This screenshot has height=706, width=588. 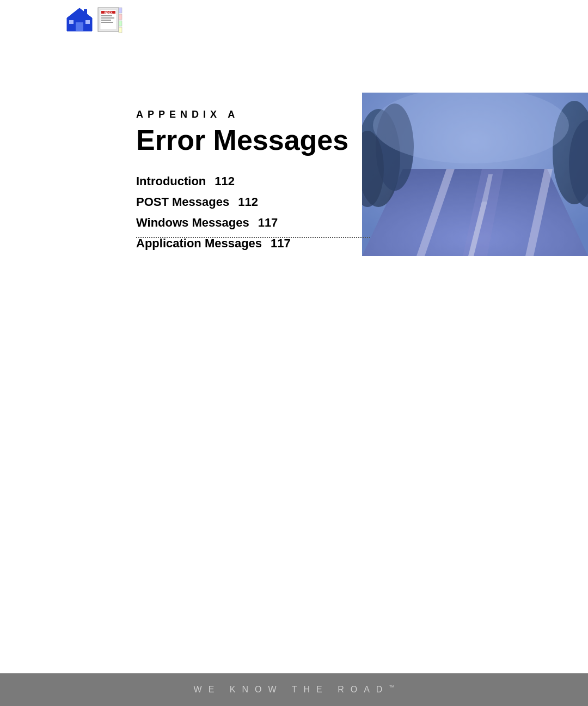 What do you see at coordinates (199, 244) in the screenshot?
I see `toc-label-application: Application Messages` at bounding box center [199, 244].